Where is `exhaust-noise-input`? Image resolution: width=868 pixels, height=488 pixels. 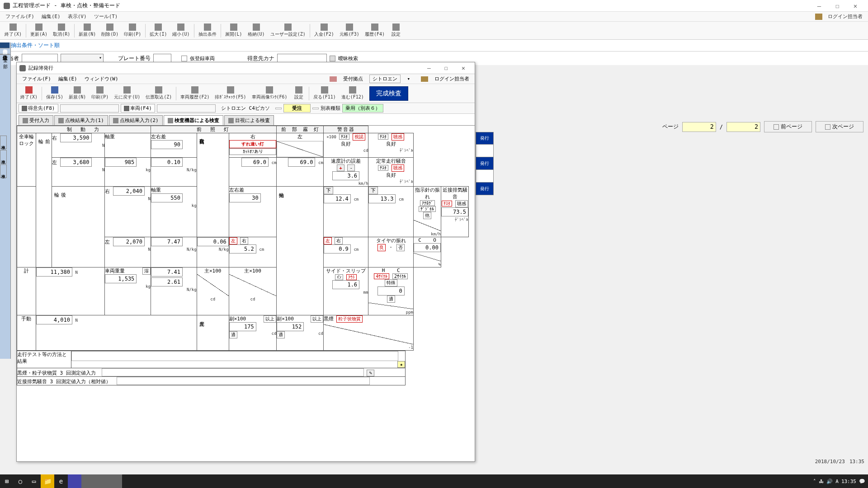 exhaust-noise-input is located at coordinates (455, 212).